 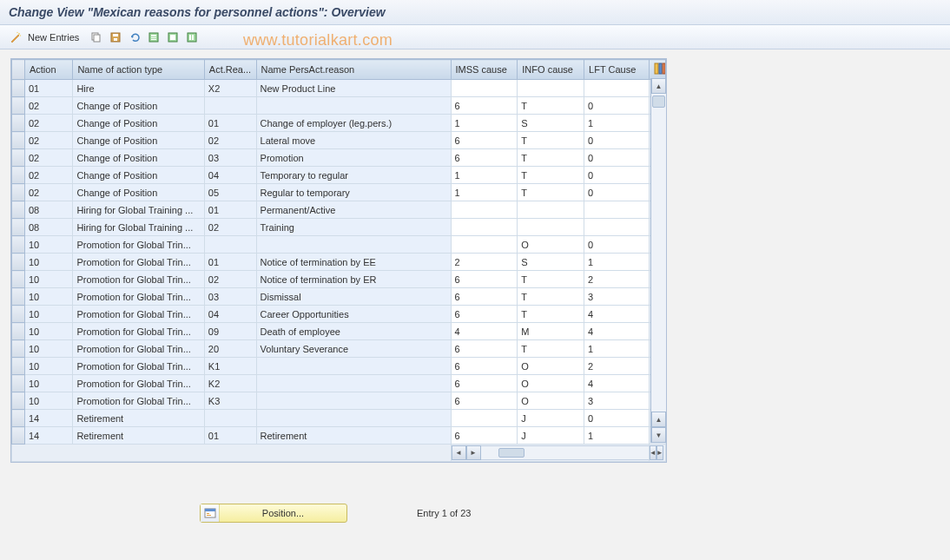 I want to click on cell-info-cause, so click(x=551, y=210).